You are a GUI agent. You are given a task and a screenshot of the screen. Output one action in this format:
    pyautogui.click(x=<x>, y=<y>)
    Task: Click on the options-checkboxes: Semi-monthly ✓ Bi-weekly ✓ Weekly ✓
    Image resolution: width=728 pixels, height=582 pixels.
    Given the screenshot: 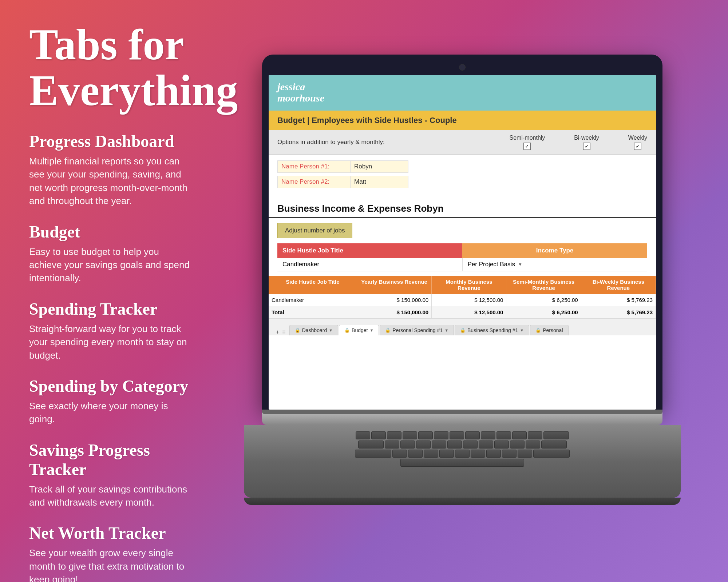 What is the action you would take?
    pyautogui.click(x=578, y=142)
    